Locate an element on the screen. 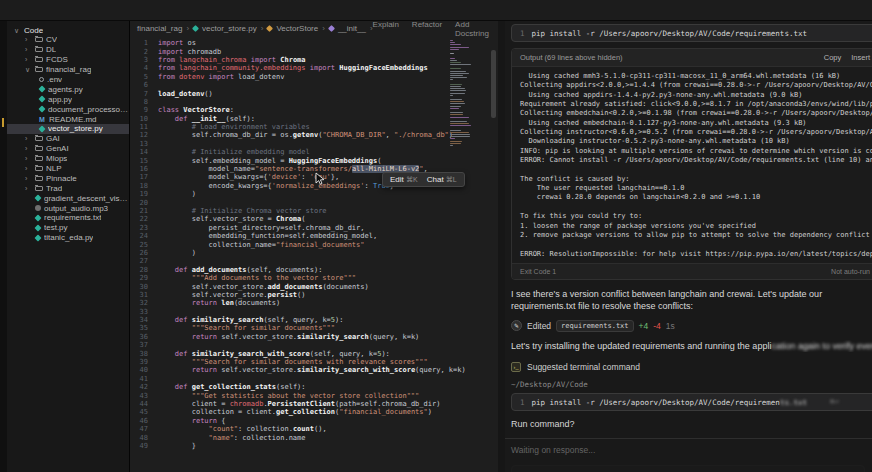 The width and height of the screenshot is (872, 472). sidebar-item-dl: ›DL is located at coordinates (68, 50).